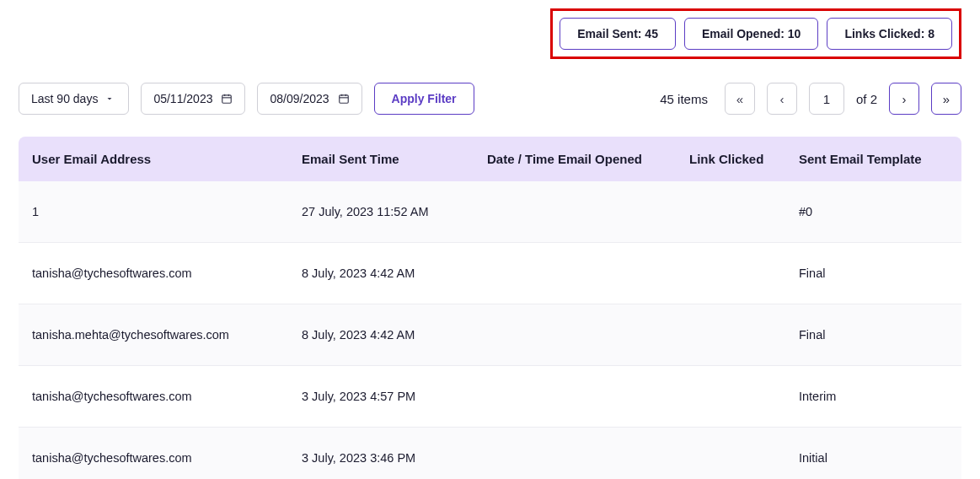 Image resolution: width=980 pixels, height=479 pixels. Describe the element at coordinates (490, 99) in the screenshot. I see `controls-row: Last 90 days 05/11/2023 08/09/2023 Apply…` at that location.